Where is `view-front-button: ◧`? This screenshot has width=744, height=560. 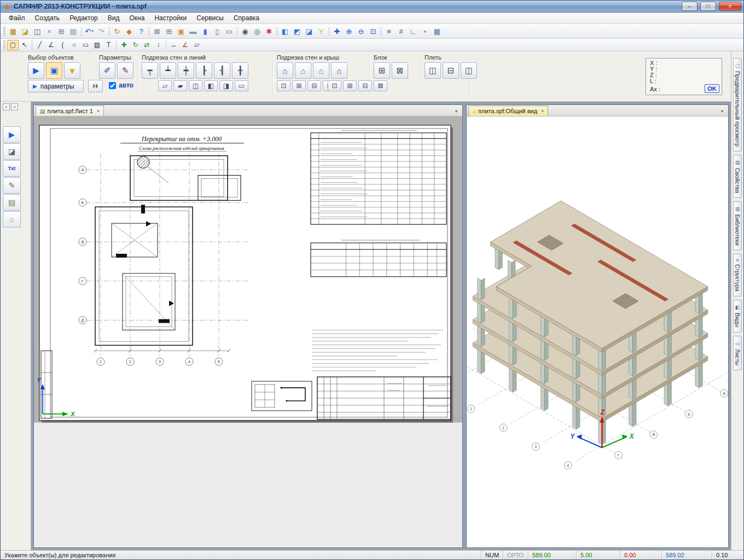 view-front-button: ◧ is located at coordinates (285, 32).